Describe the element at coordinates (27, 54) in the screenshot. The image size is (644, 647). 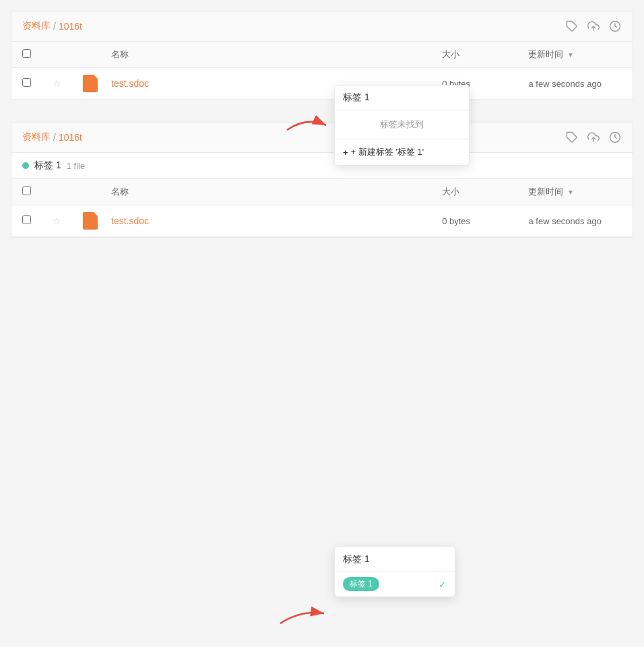
I see `select-all-checkbox-top` at that location.